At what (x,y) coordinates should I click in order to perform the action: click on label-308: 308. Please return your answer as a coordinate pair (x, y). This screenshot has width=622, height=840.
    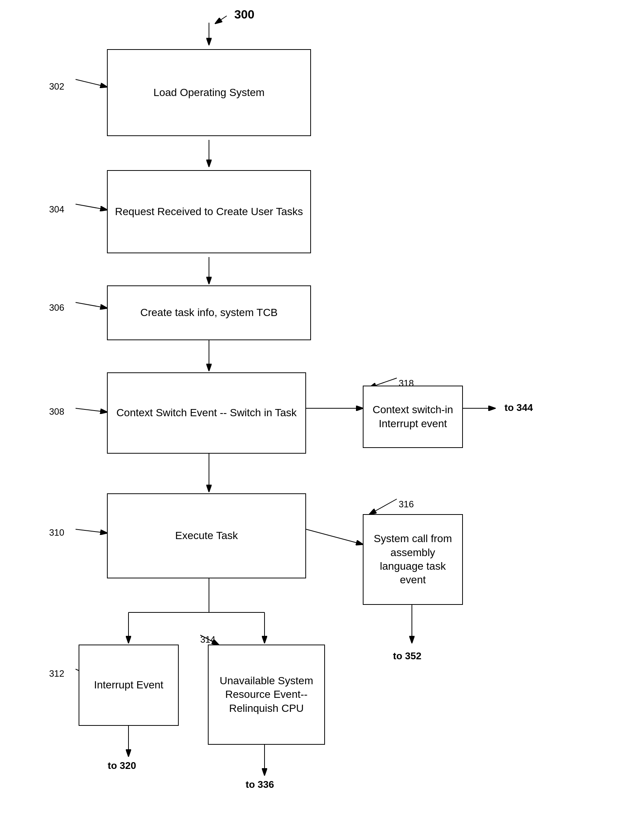
    Looking at the image, I should click on (57, 412).